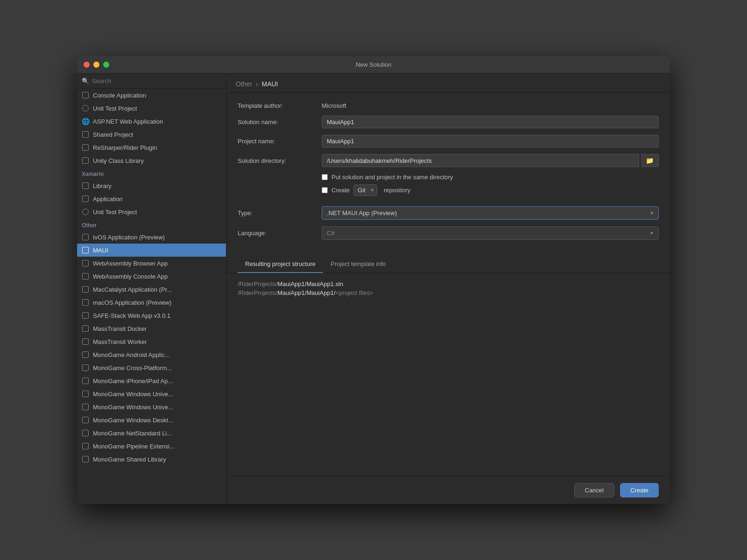 Image resolution: width=747 pixels, height=560 pixels. Describe the element at coordinates (448, 161) in the screenshot. I see `solution-dir-row: Solution directory: 📁` at that location.